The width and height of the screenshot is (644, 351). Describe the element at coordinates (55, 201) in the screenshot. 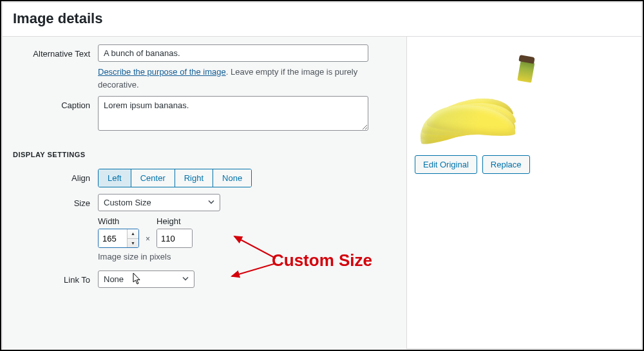

I see `size-label: Size` at that location.